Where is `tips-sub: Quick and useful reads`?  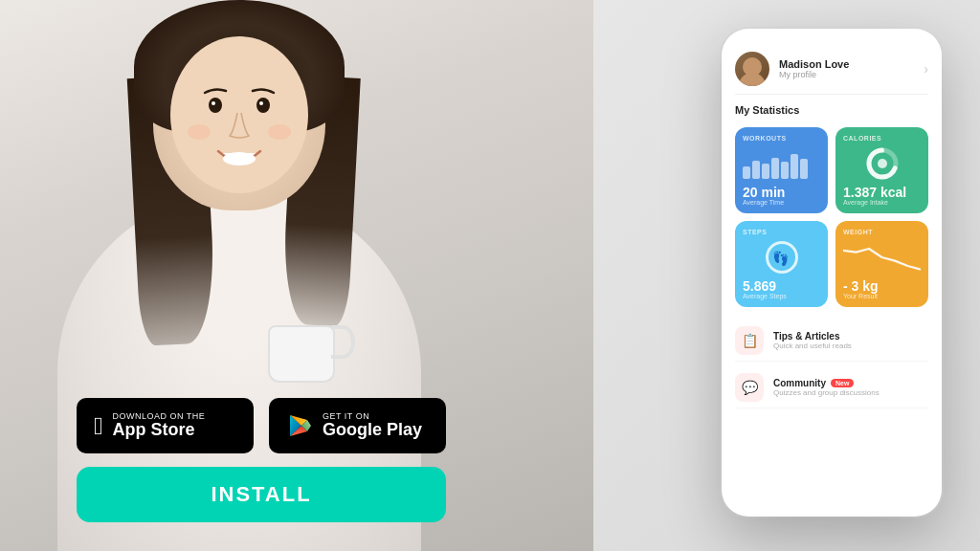 tips-sub: Quick and useful reads is located at coordinates (813, 346).